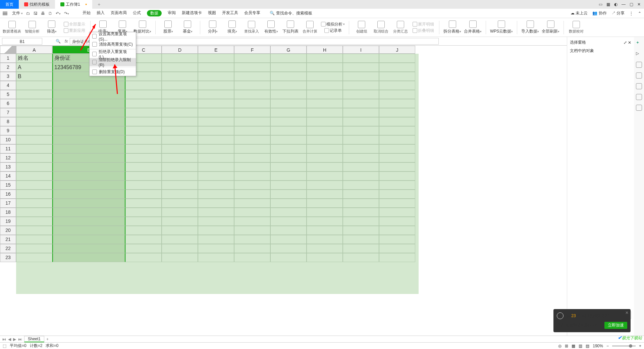 The width and height of the screenshot is (644, 349). What do you see at coordinates (325, 58) in the screenshot?
I see `cell-H1` at bounding box center [325, 58].